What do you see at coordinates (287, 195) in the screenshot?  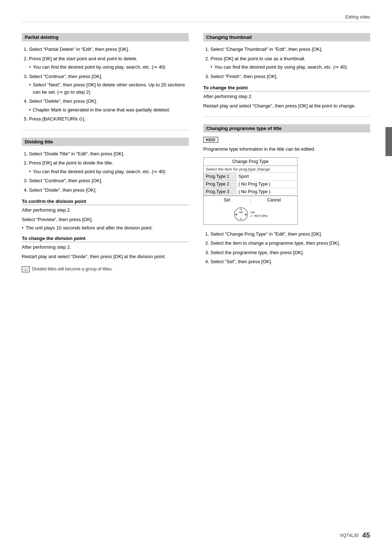 I see `changing-programme-section: Changing programme type of title HDD Pro…` at bounding box center [287, 195].